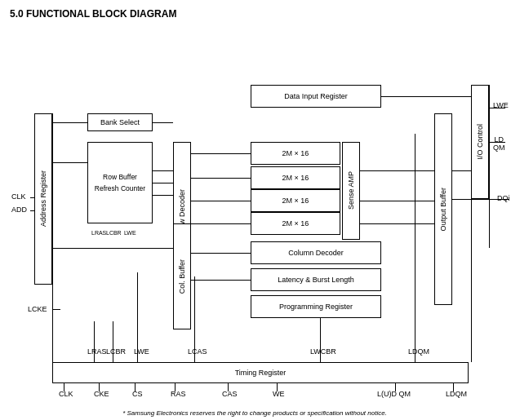 The height and width of the screenshot is (420, 511). Describe the element at coordinates (255, 413) in the screenshot. I see `footnote: * Samsung Electronics reserves the right…` at that location.